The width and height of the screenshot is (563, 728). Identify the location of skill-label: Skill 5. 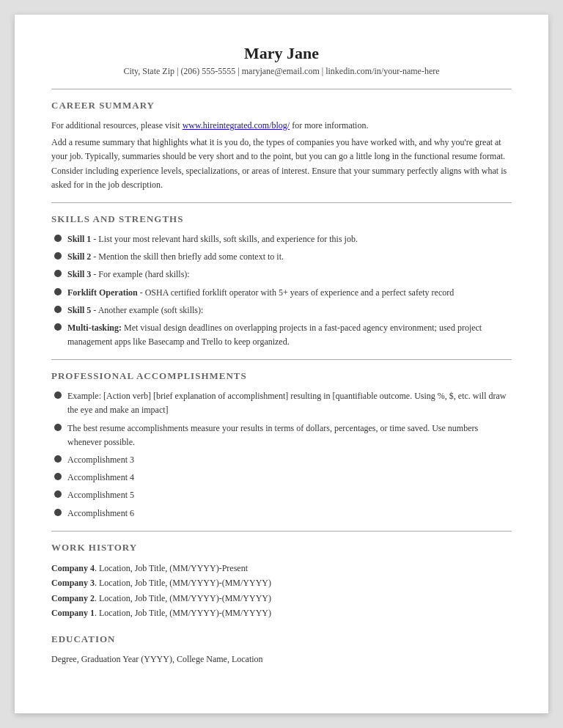
(79, 310).